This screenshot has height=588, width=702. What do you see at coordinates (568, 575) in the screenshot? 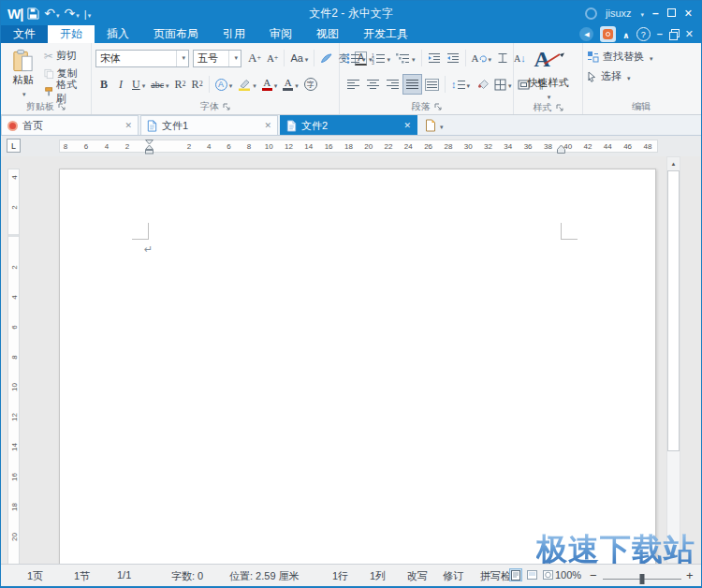
I see `zoom-level: 100%` at bounding box center [568, 575].